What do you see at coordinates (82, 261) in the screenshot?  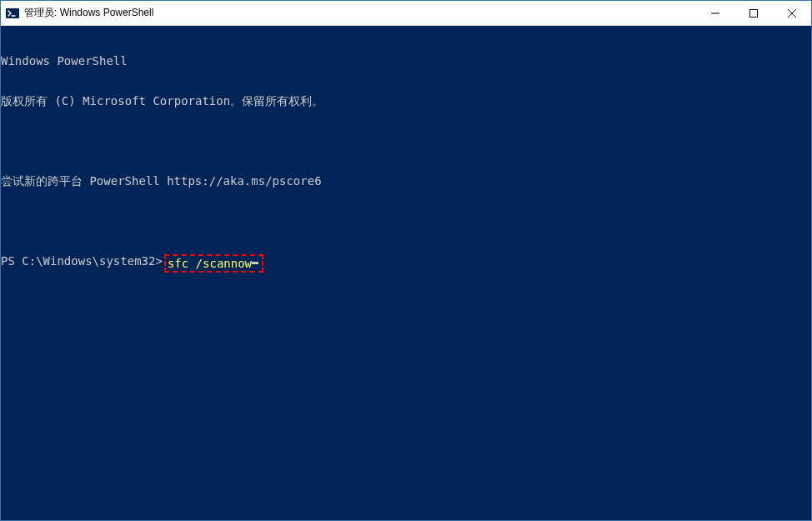 I see `prompt-text: PS C:\Windows\system32>` at bounding box center [82, 261].